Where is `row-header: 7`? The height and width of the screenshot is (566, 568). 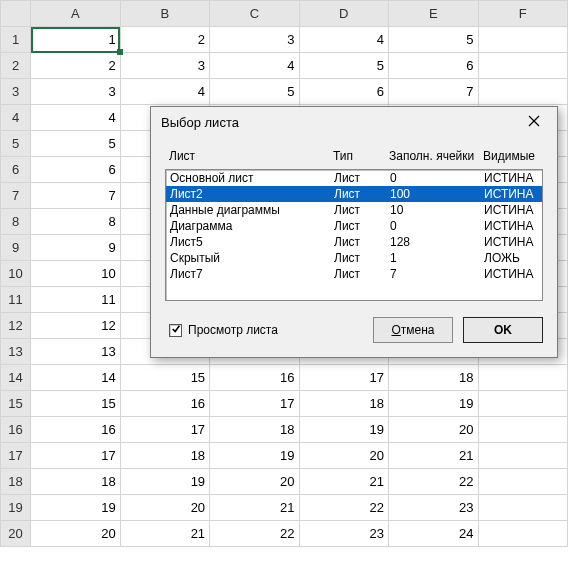
row-header: 7 is located at coordinates (16, 196).